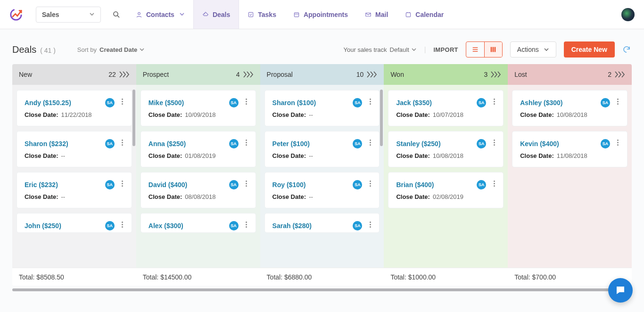 The width and height of the screenshot is (644, 312). What do you see at coordinates (570, 115) in the screenshot?
I see `deal-close-date: Close Date:10/08/2018` at bounding box center [570, 115].